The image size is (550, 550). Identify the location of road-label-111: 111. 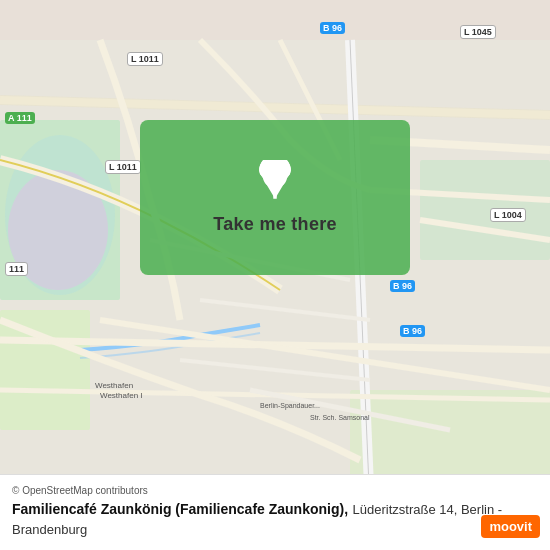
(16, 269).